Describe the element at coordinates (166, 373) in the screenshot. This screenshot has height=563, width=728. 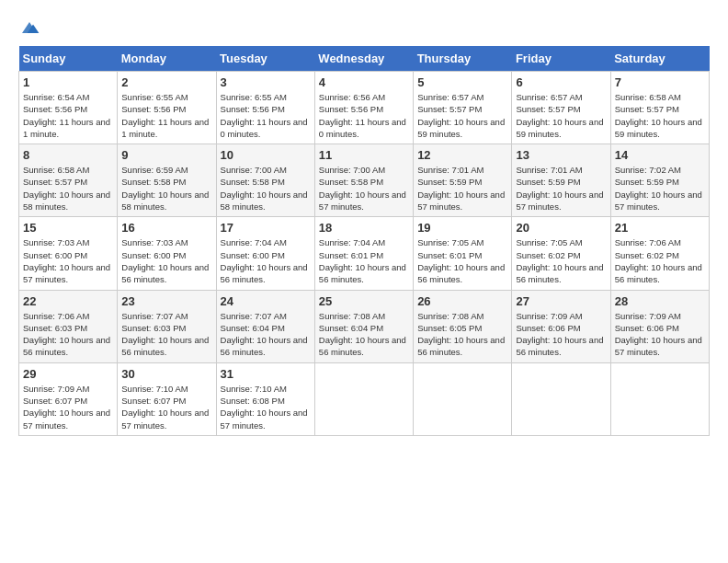
I see `day-number: 30` at that location.